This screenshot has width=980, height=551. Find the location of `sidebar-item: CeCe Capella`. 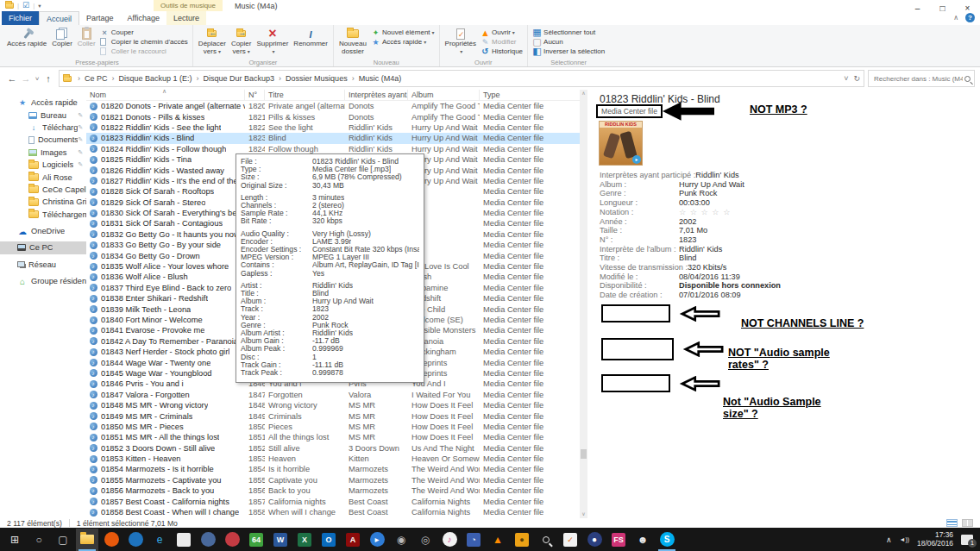

sidebar-item: CeCe Capella is located at coordinates (43, 190).